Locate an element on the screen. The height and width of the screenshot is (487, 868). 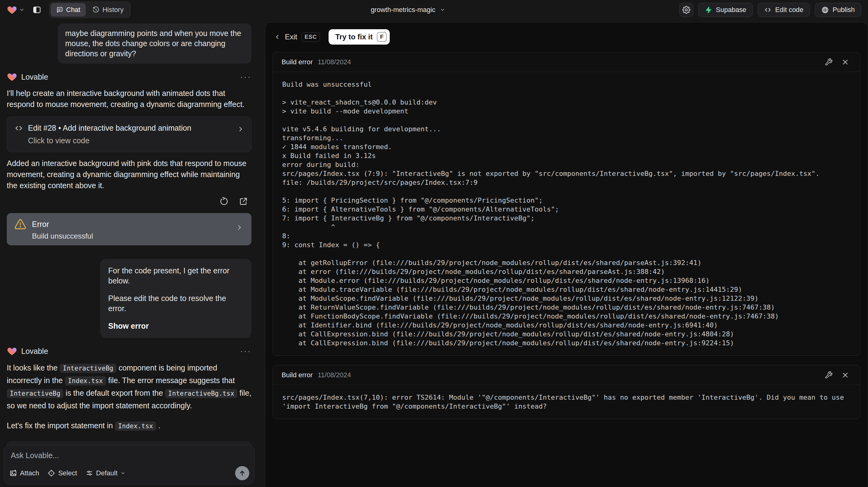
error-card-title: Error is located at coordinates (40, 224).